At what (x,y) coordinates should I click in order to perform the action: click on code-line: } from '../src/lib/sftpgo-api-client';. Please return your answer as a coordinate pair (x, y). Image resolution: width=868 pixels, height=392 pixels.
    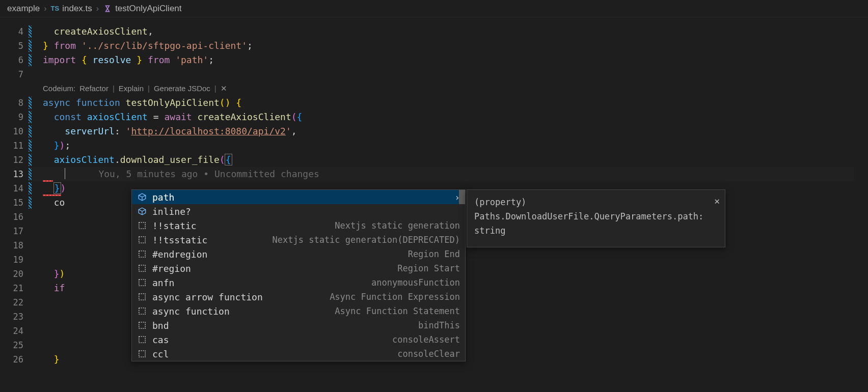
    Looking at the image, I should click on (450, 46).